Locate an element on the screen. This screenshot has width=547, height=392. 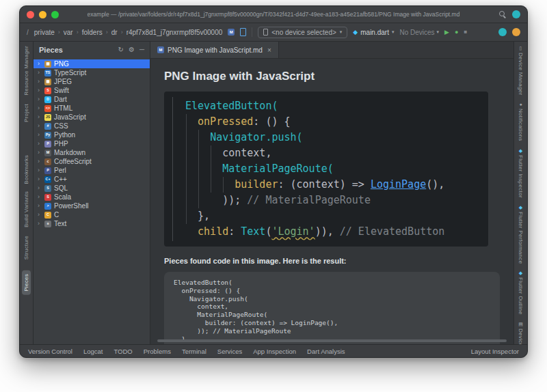
status-item-dart-analysis: Dart Analysis is located at coordinates (325, 351).